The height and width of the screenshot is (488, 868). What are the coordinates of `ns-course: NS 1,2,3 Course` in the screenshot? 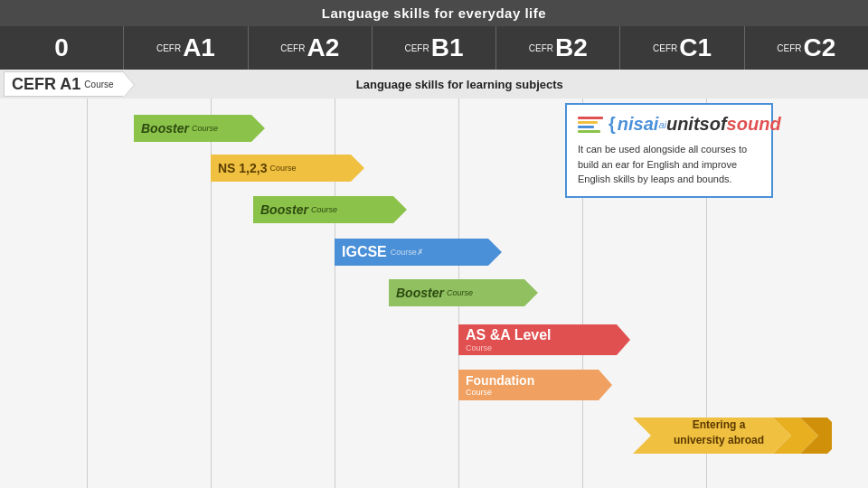 It's located at (280, 168).